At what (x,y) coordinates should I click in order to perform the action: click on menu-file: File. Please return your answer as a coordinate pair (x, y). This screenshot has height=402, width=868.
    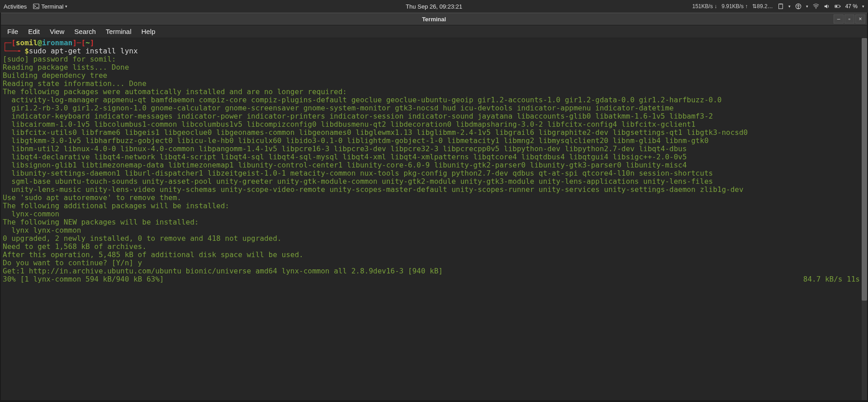
    Looking at the image, I should click on (13, 32).